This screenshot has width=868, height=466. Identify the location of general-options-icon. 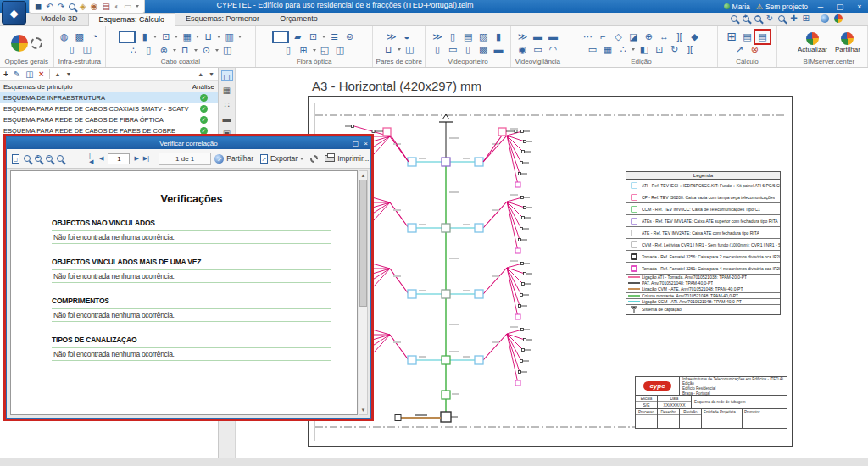
(19, 43).